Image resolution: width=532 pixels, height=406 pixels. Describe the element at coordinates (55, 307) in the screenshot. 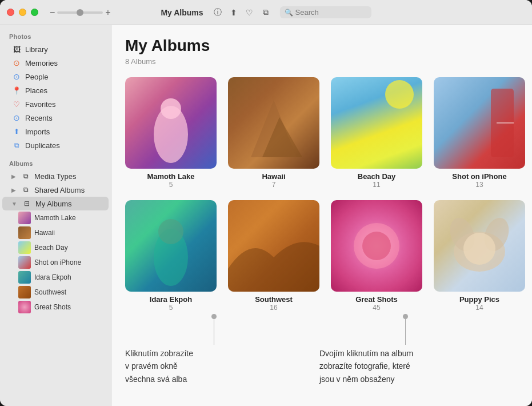

I see `sidebar-subitem-great-shots: Great Shots` at that location.